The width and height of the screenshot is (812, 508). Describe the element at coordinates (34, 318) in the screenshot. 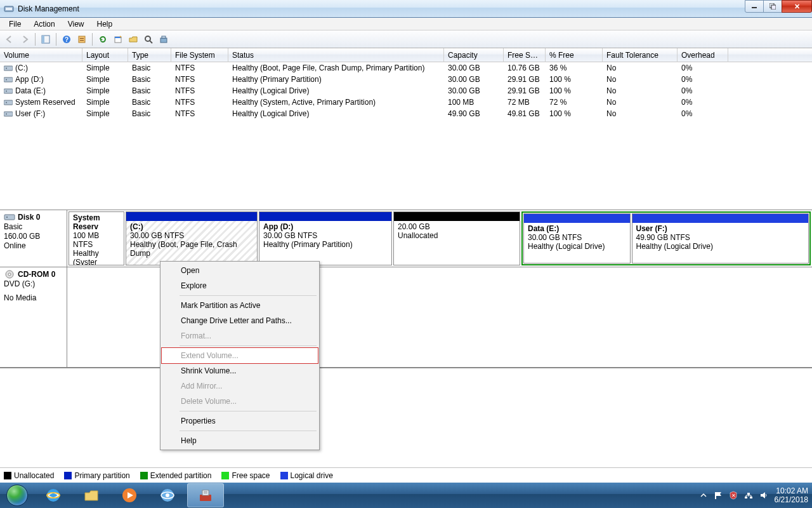

I see `cdrom-label: CD-ROM 0 DVD (G:) No Media` at that location.